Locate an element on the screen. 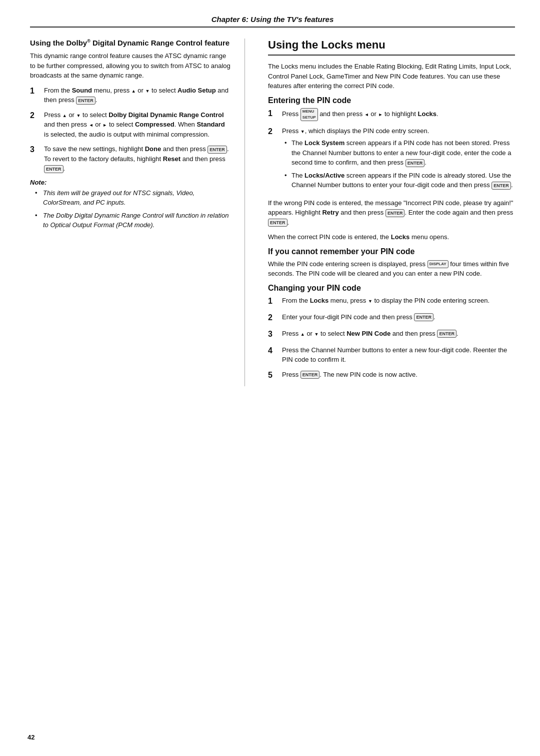  changing-pin-title: Changing your PIN code is located at coordinates (392, 288).